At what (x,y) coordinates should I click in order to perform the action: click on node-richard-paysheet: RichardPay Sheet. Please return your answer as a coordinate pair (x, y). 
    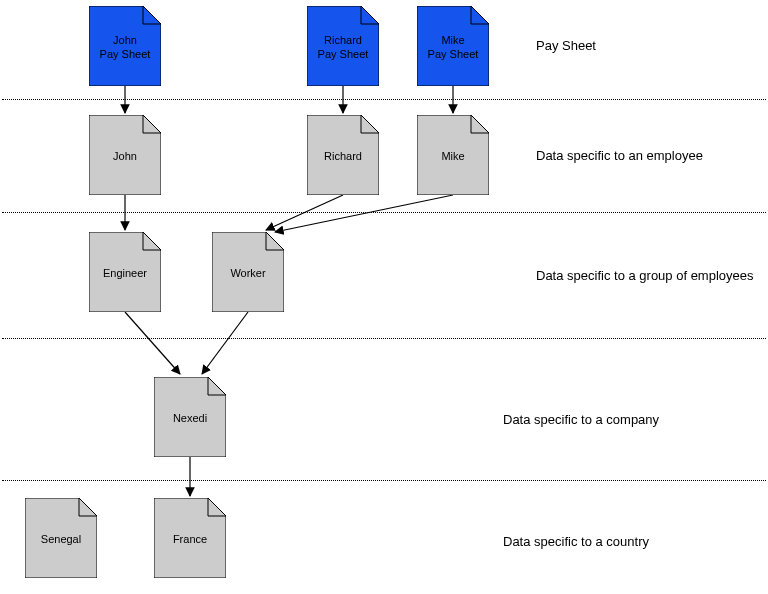
    Looking at the image, I should click on (343, 46).